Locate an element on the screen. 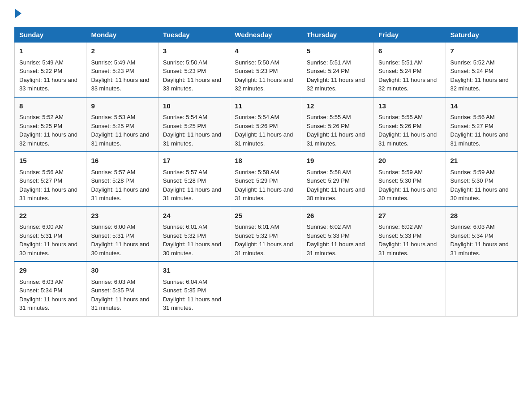 This screenshot has height=411, width=532. calendar-cell: 3Sunrise: 5:50 AMSunset: 5:23 PMDaylight… is located at coordinates (194, 70).